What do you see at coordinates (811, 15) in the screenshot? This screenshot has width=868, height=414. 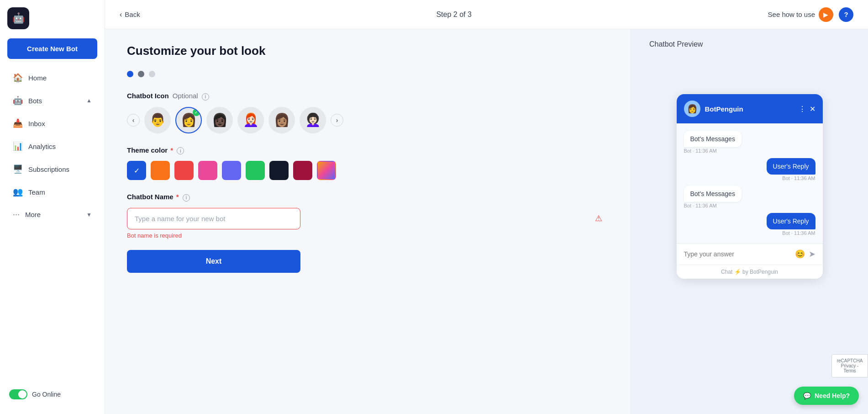 I see `header-right: See how to use ▶ ?` at bounding box center [811, 15].